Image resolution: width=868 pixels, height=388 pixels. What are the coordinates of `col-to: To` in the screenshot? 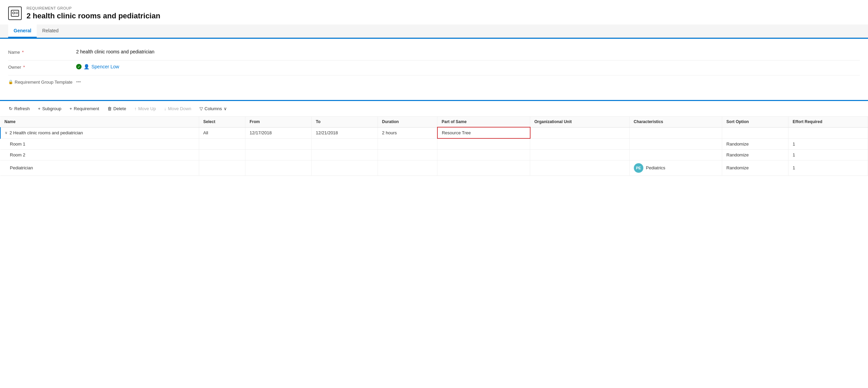 It's located at (345, 122).